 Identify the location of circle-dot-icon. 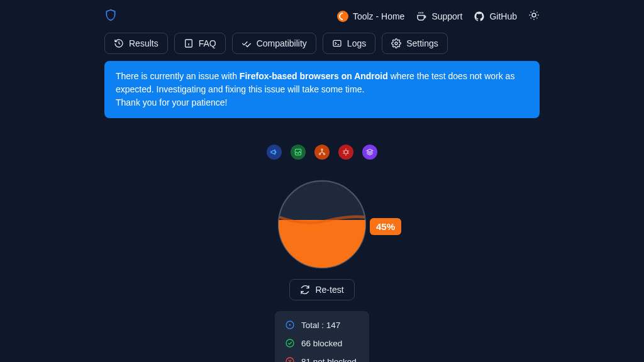
(290, 325).